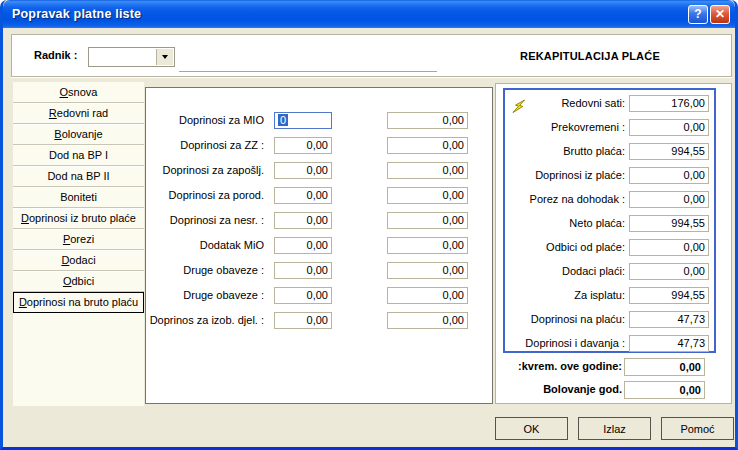 The width and height of the screenshot is (738, 450). I want to click on prekovrem-ove-godine-label: :kvrem. ove godine:, so click(570, 366).